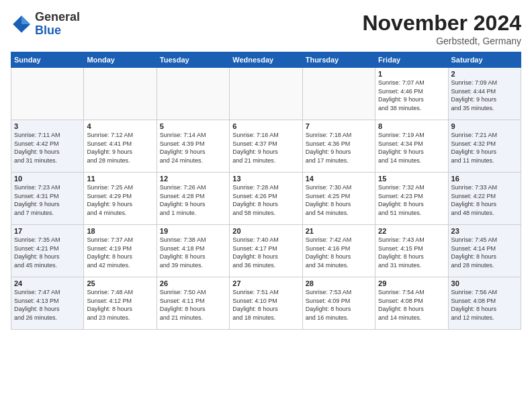 The image size is (532, 411). Describe the element at coordinates (266, 231) in the screenshot. I see `day-number: 20` at that location.